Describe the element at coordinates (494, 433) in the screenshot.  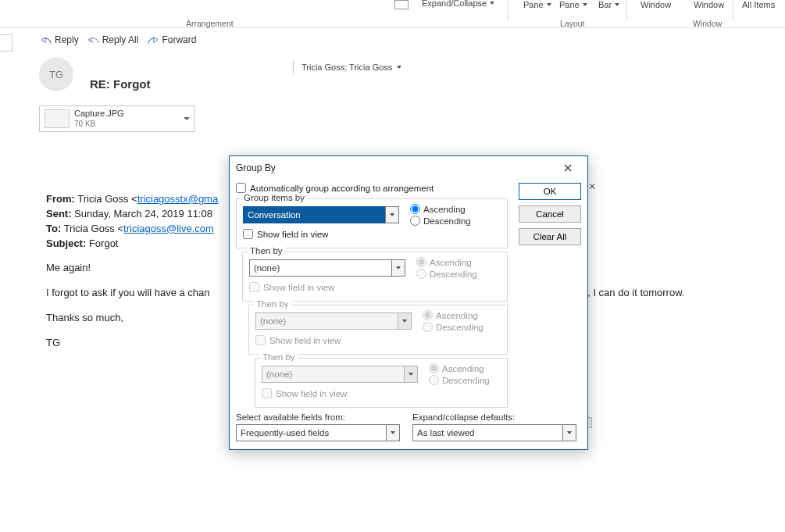
I see `expand-defaults-combo: As last viewed` at that location.